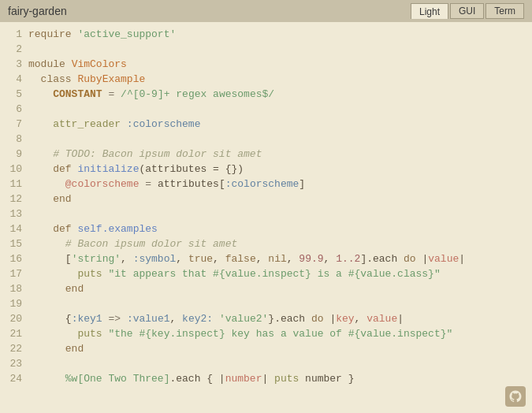 This screenshot has width=532, height=413. Describe the element at coordinates (16, 259) in the screenshot. I see `line-num-16: 16` at that location.